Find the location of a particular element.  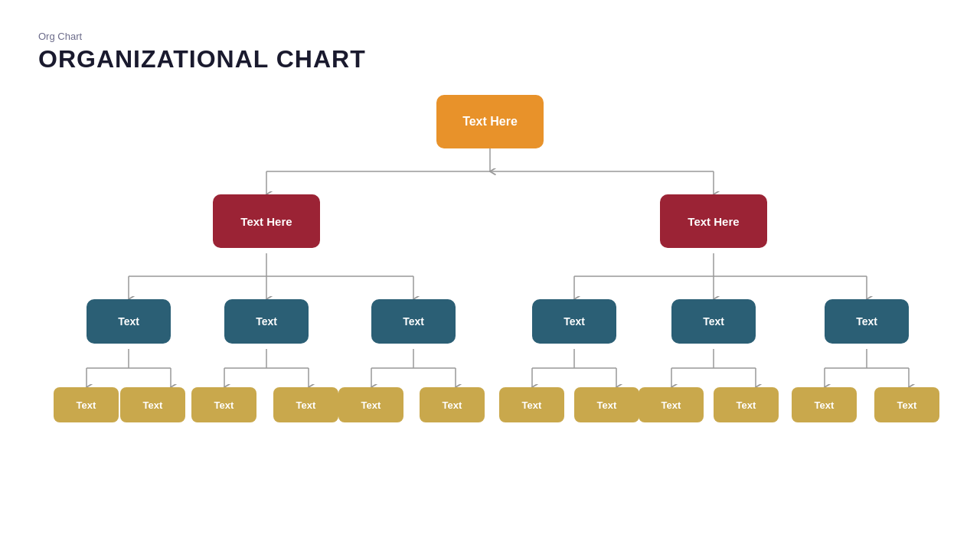

level3-box-10: Text is located at coordinates (746, 405).